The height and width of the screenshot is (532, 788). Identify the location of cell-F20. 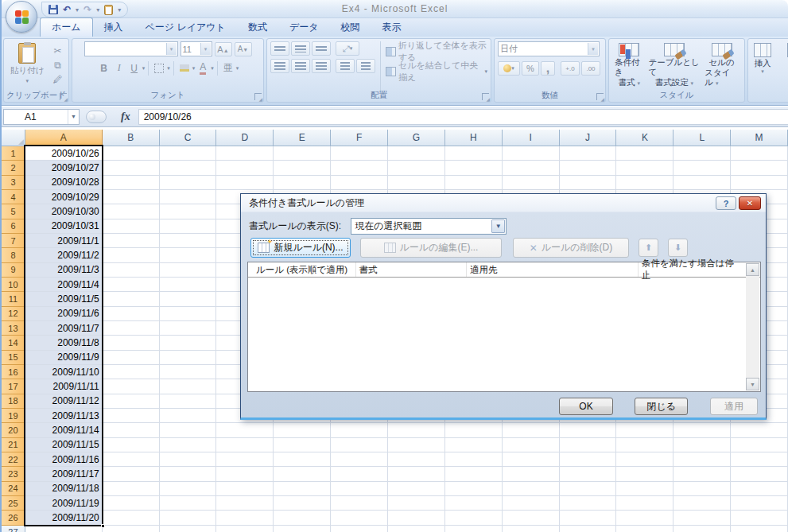
(359, 430).